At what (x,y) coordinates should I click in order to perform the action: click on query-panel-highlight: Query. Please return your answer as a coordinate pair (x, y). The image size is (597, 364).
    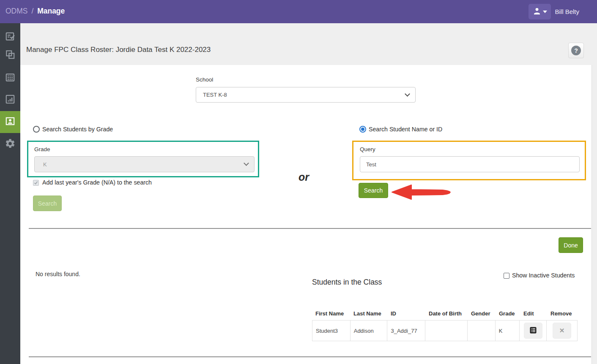
    Looking at the image, I should click on (469, 160).